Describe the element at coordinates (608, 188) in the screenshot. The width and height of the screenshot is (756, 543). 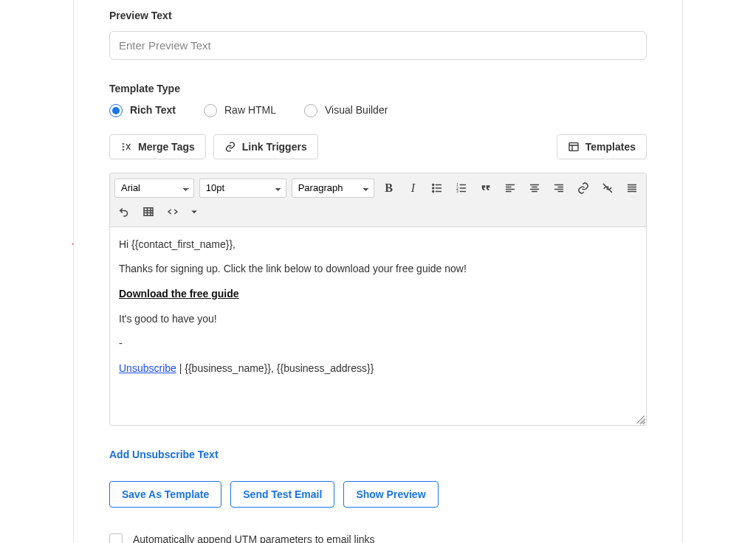
I see `unlink-button` at that location.